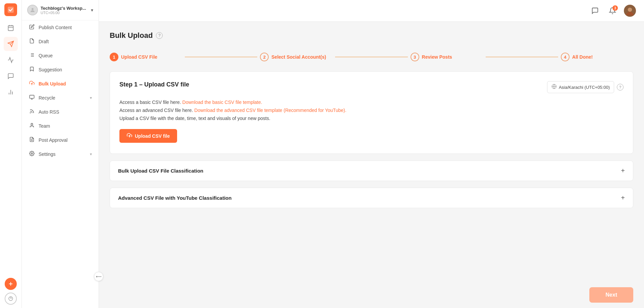  I want to click on step-4-label: All Done!, so click(582, 57).